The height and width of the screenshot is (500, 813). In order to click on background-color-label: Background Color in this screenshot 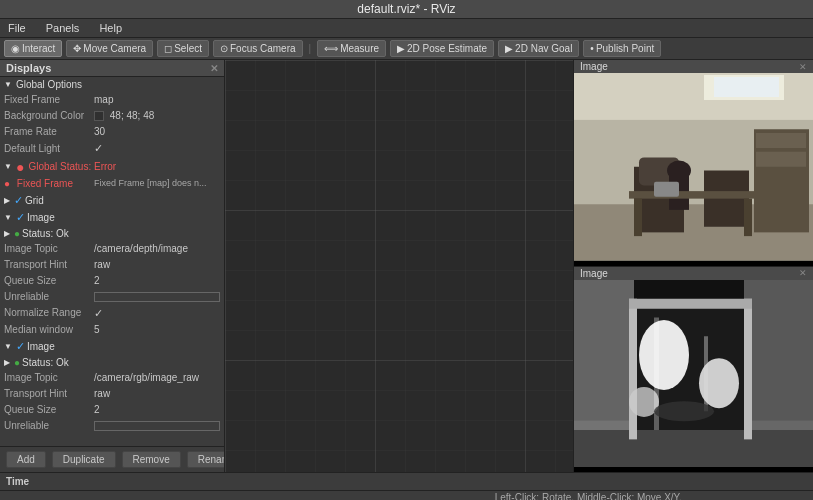, I will do `click(49, 116)`.